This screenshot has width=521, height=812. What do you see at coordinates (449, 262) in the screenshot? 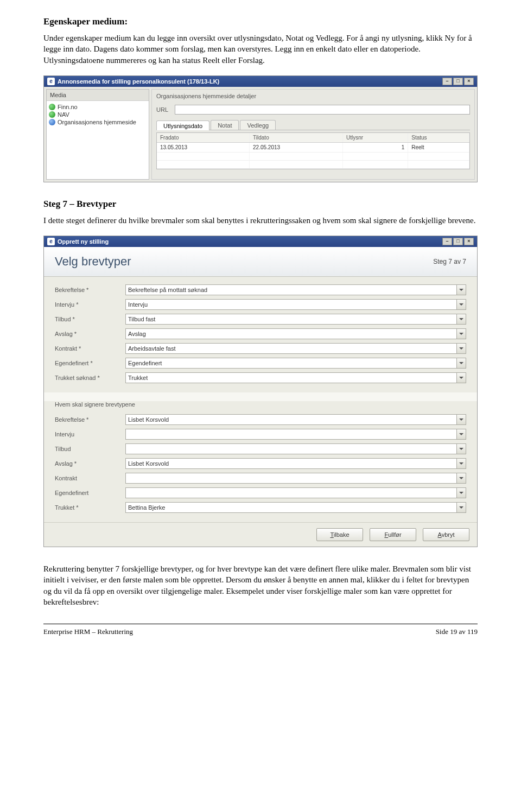
I see `wizard-step: Steg 7 av 7` at bounding box center [449, 262].